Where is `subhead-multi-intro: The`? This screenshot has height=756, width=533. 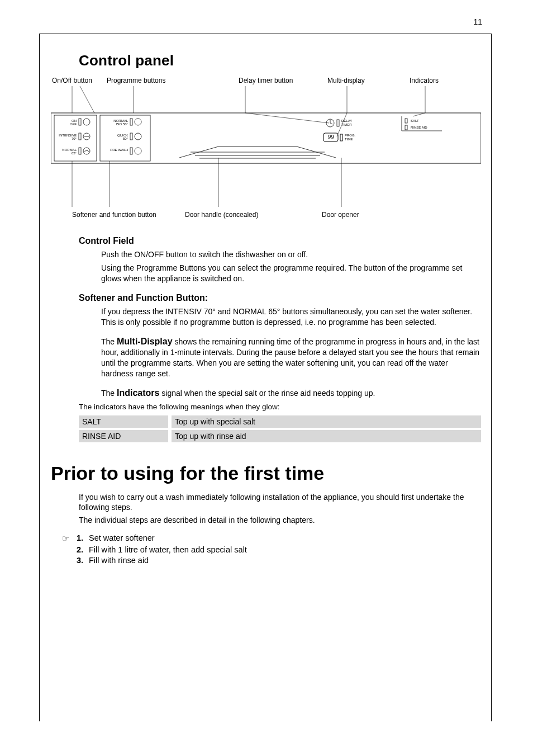
subhead-multi-intro: The is located at coordinates (109, 342).